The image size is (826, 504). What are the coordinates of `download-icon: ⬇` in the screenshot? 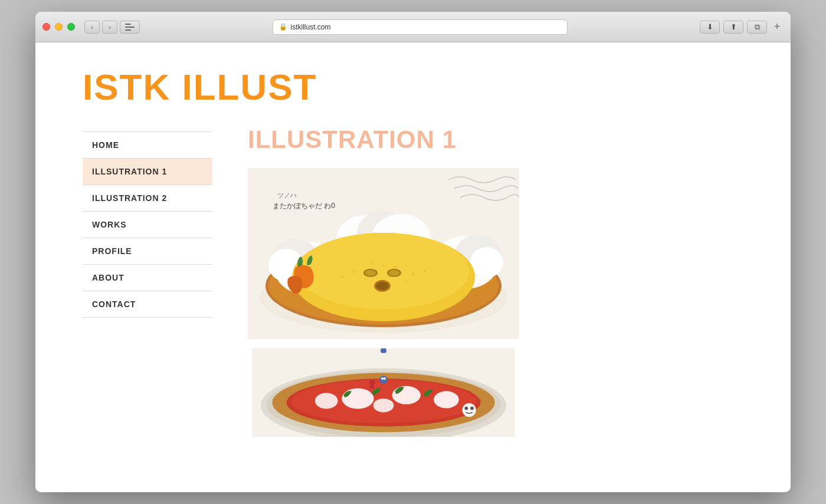 It's located at (710, 27).